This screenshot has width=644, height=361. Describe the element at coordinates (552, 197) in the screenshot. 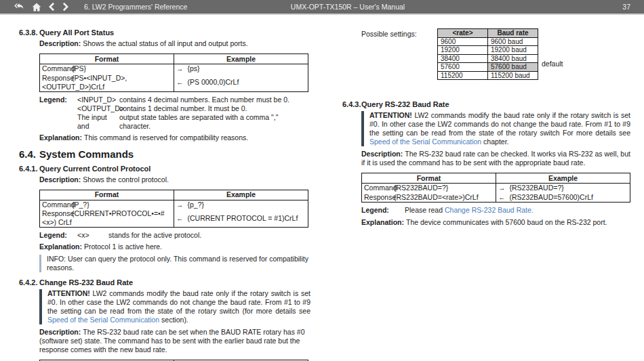

I see `example-value: (RS232BAUD=57600)CrLf` at that location.